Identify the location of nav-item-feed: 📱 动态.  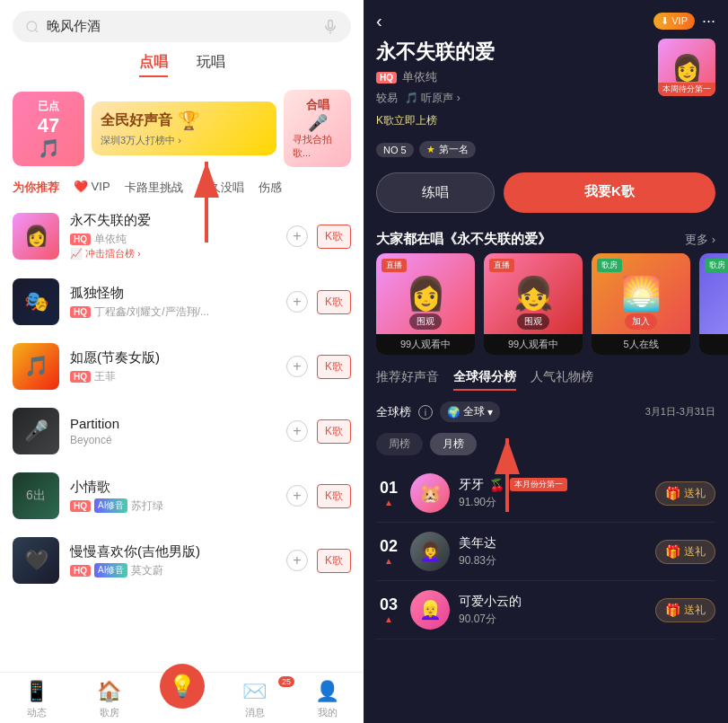
(36, 700).